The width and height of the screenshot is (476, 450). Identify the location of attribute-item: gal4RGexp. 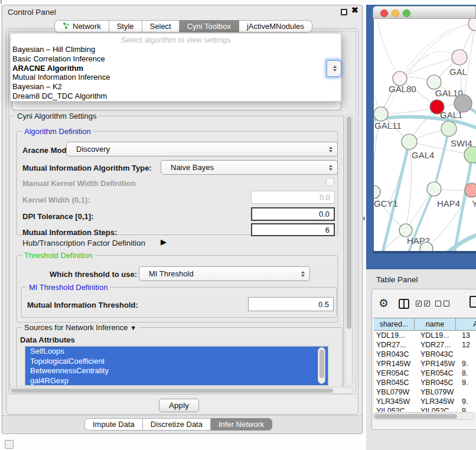
(177, 381).